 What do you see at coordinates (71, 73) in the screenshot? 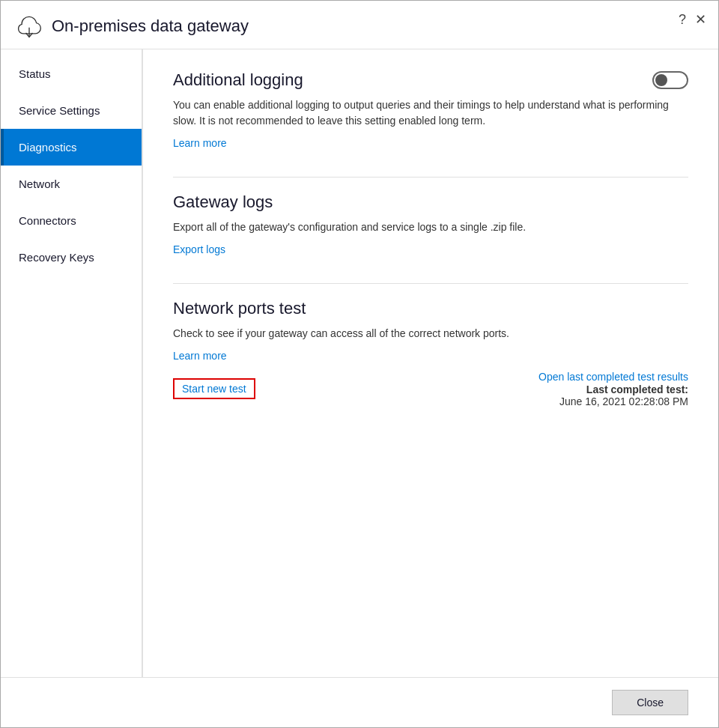
I see `sidebar-item-status: Status` at bounding box center [71, 73].